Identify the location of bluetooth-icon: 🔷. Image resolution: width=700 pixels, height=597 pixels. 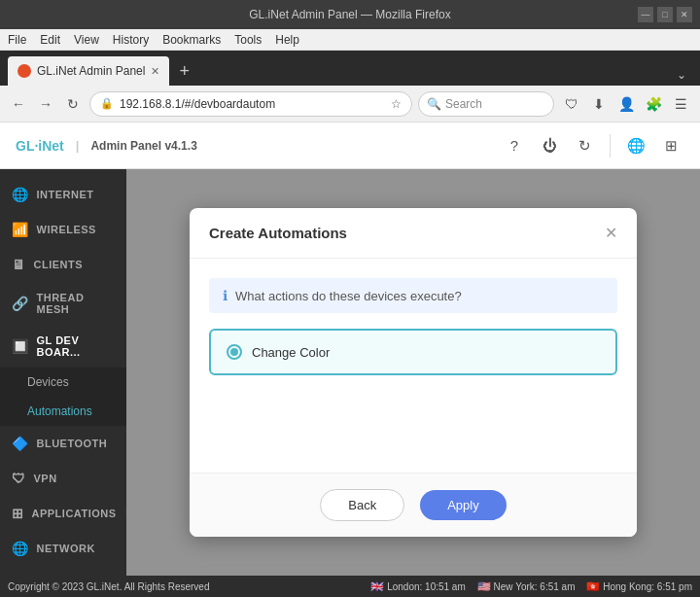
(20, 443).